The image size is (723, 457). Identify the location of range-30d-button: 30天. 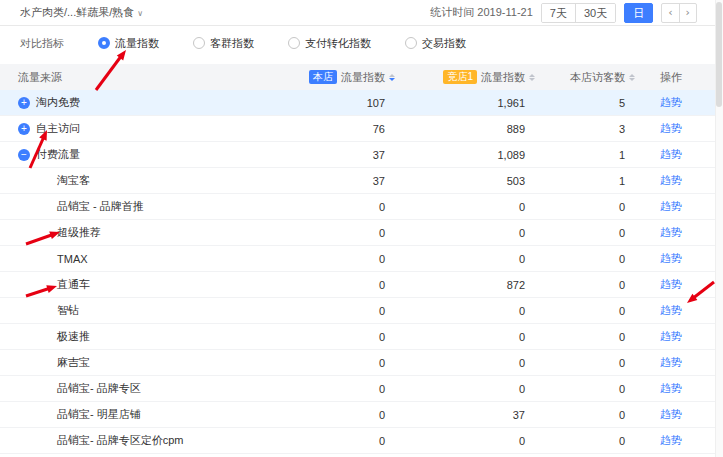
(595, 13).